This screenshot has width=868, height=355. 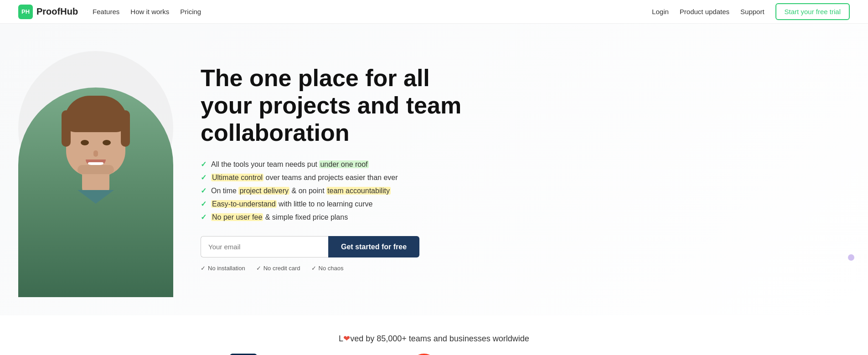 What do you see at coordinates (314, 268) in the screenshot?
I see `perk-check-3: ✓` at bounding box center [314, 268].